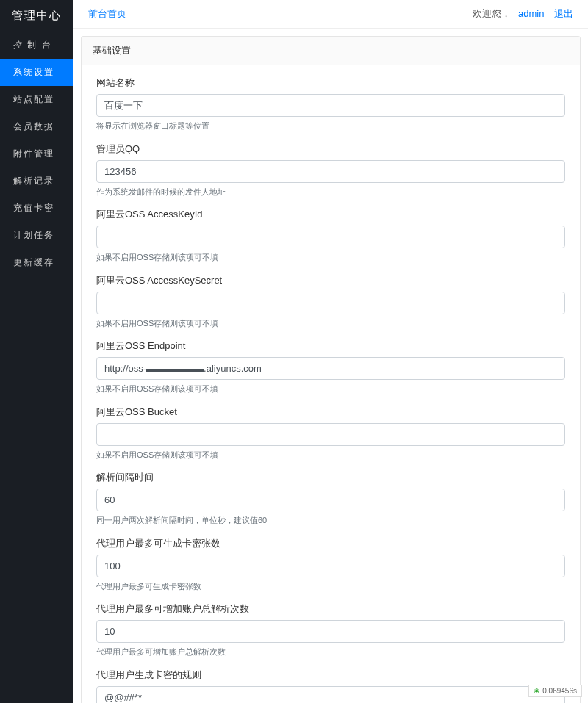 This screenshot has height=703, width=588. What do you see at coordinates (331, 257) in the screenshot?
I see `oss-key-help: 如果不启用OSS存储则该项可不填` at bounding box center [331, 257].